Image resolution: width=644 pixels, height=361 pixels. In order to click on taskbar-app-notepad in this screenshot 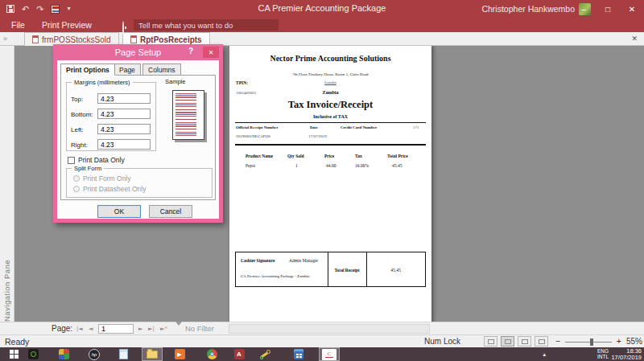, I will do `click(123, 354)`.